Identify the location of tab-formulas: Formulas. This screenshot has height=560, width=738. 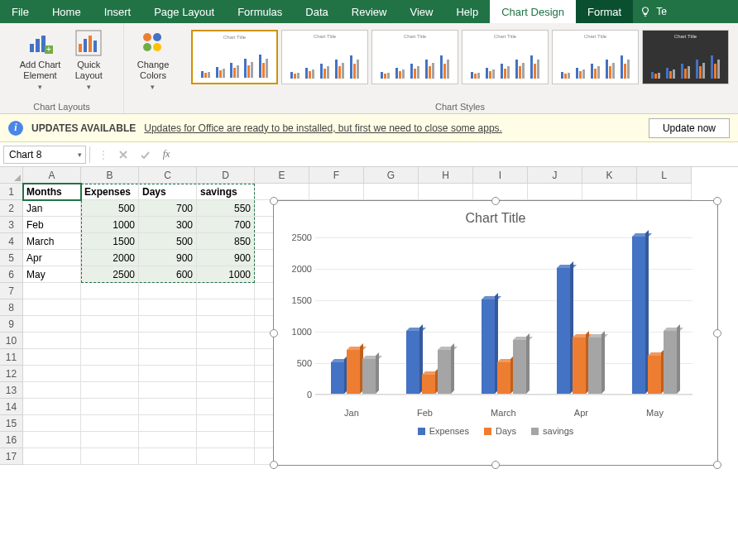
(260, 12).